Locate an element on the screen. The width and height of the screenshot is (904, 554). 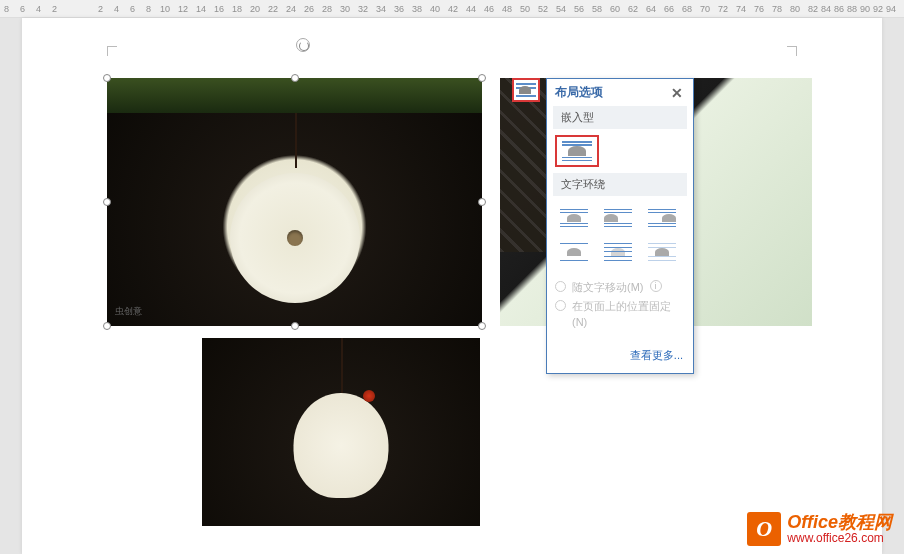
option-wrap-tight is located at coordinates (618, 218).